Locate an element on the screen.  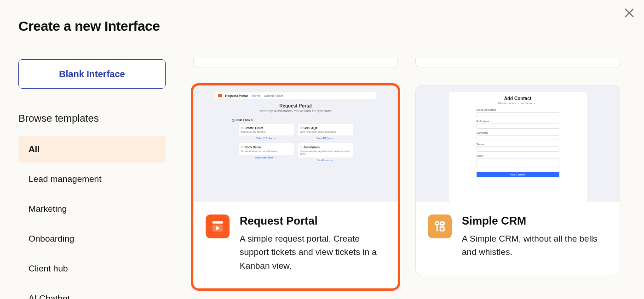
preview-card-title: Create Ticket is located at coordinates (254, 128).